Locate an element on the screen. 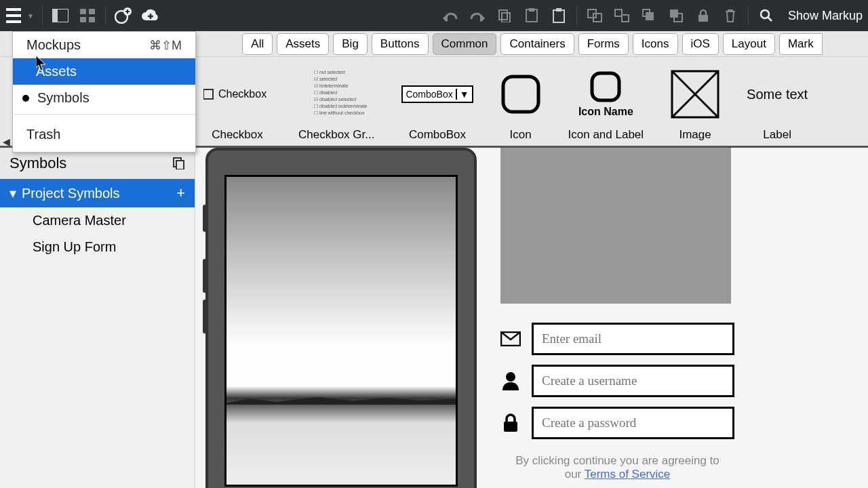  placeholder-image is located at coordinates (616, 226).